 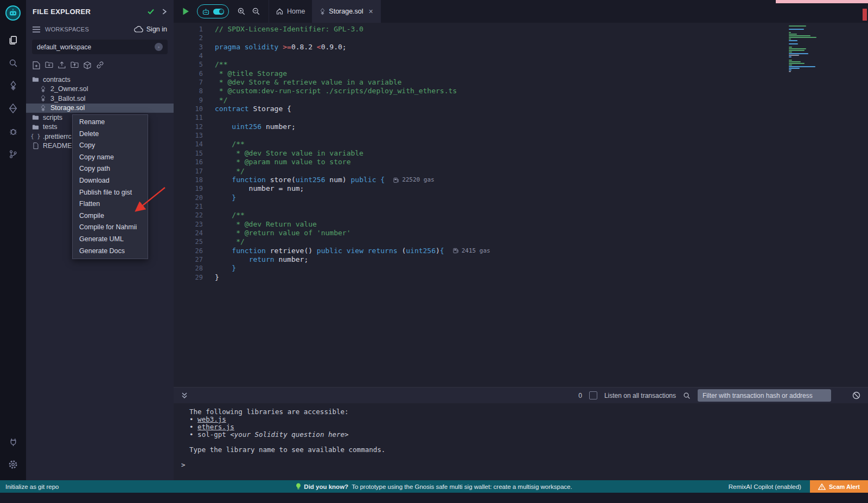 I want to click on settings-gear-icon, so click(x=13, y=465).